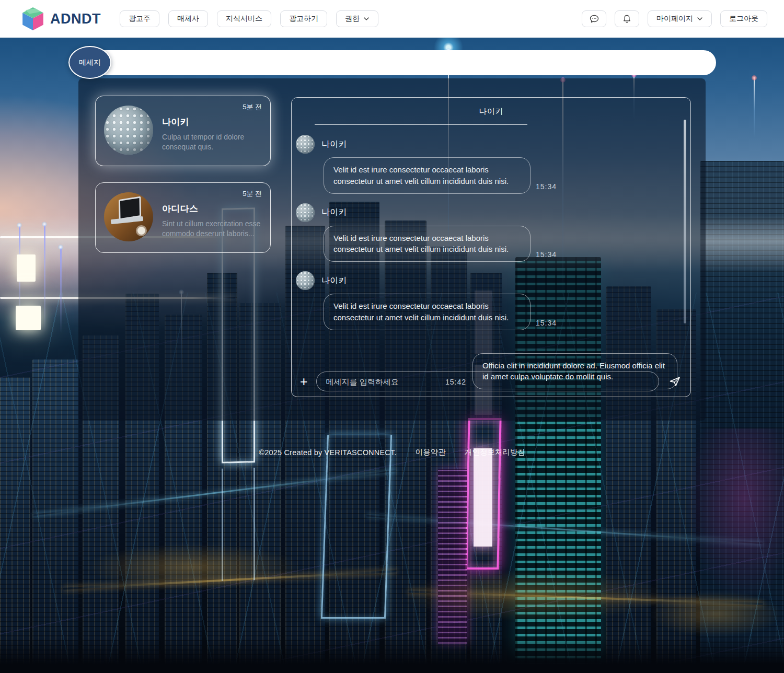 The image size is (784, 673). What do you see at coordinates (128, 221) in the screenshot?
I see `laptop-base-shape` at bounding box center [128, 221].